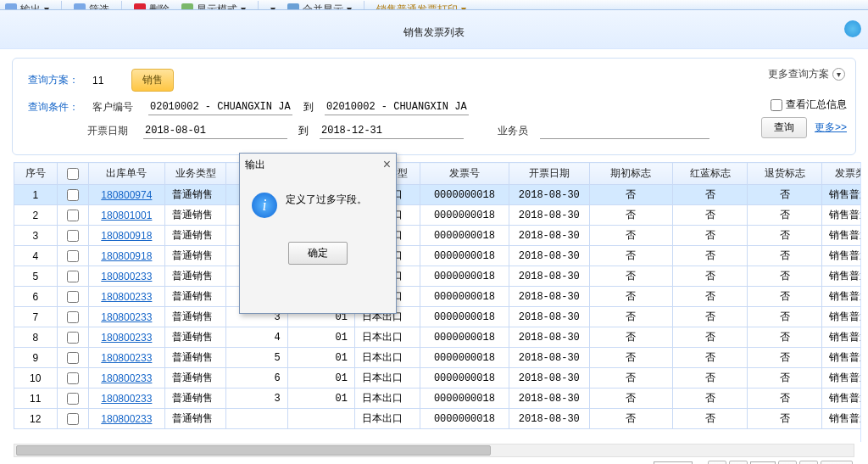 The width and height of the screenshot is (868, 464). I want to click on table-row: 9180800233普通销售501日本出口00000000182018-08-3…, so click(438, 358).